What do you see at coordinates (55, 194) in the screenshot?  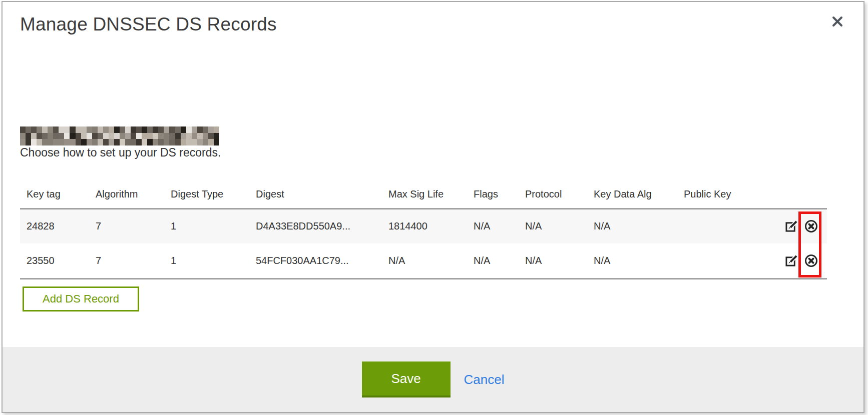 I see `col-header-key-tag: Key tag` at bounding box center [55, 194].